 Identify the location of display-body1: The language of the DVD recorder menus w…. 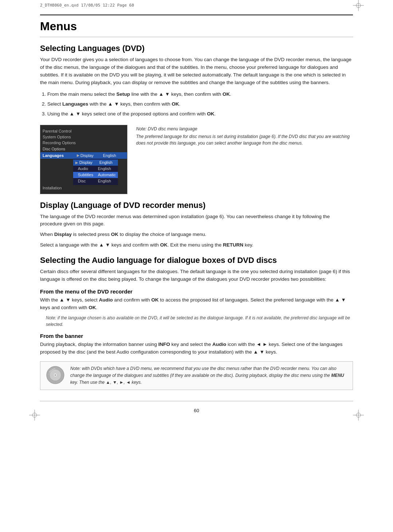
(196, 221).